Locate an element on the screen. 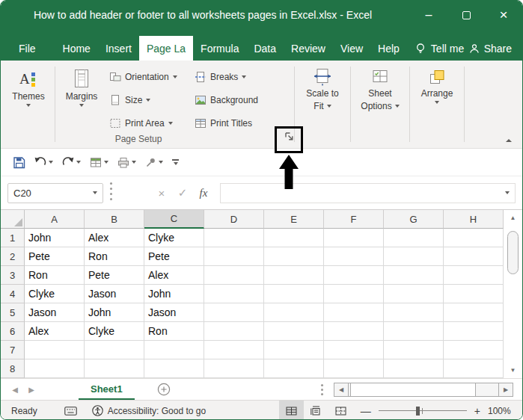 The height and width of the screenshot is (420, 523). customize-quick-access-button is located at coordinates (175, 162).